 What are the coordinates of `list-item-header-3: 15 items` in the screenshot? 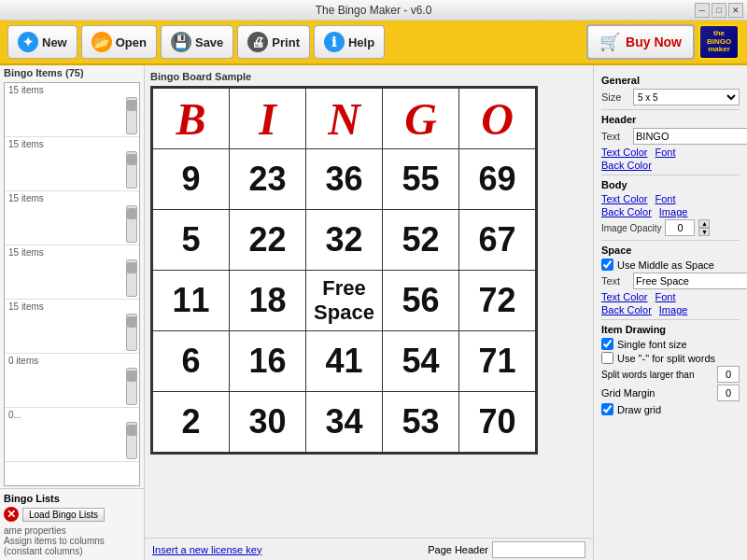 It's located at (72, 252).